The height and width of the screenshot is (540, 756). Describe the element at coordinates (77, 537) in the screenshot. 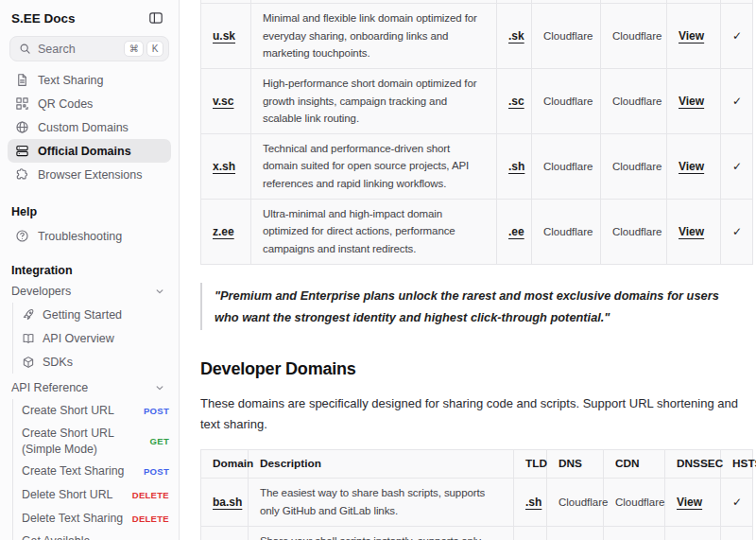

I see `api-item-label: Get Available Domains for` at that location.